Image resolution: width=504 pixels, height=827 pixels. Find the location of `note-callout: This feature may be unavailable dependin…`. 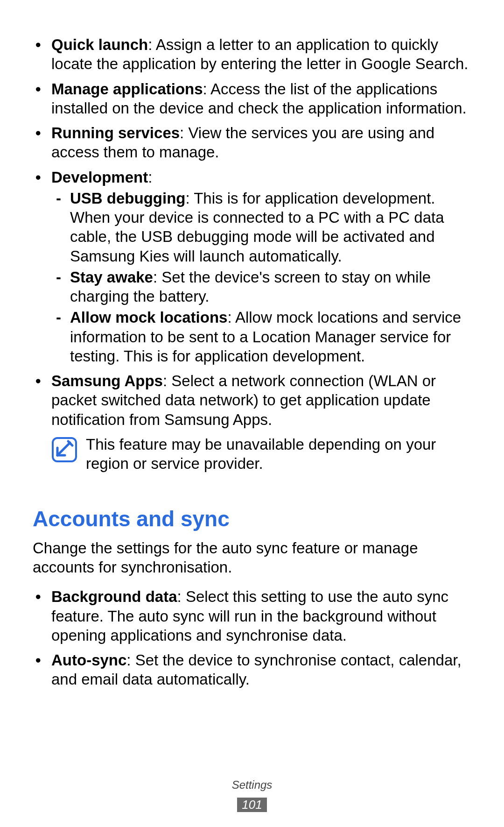

note-callout: This feature may be unavailable dependin… is located at coordinates (261, 454).